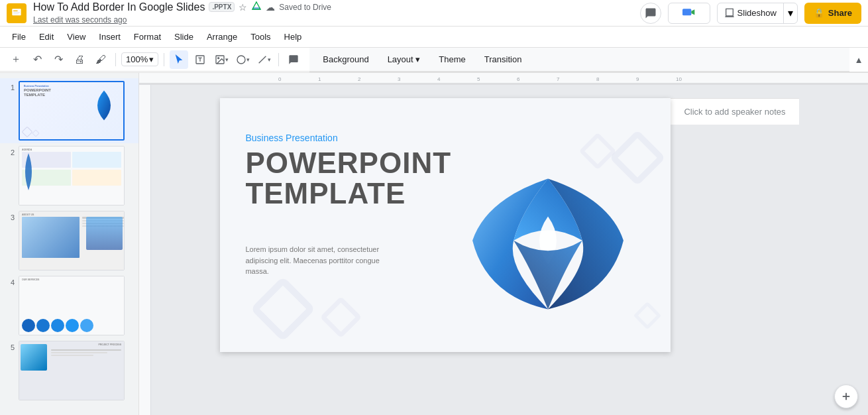 The image size is (868, 415). I want to click on menu-format: Format, so click(147, 37).